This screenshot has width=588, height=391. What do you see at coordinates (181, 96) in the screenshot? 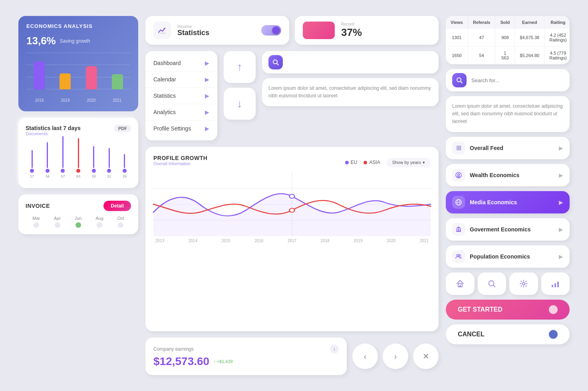
I see `nav-statistics: Statistics ▶` at bounding box center [181, 96].